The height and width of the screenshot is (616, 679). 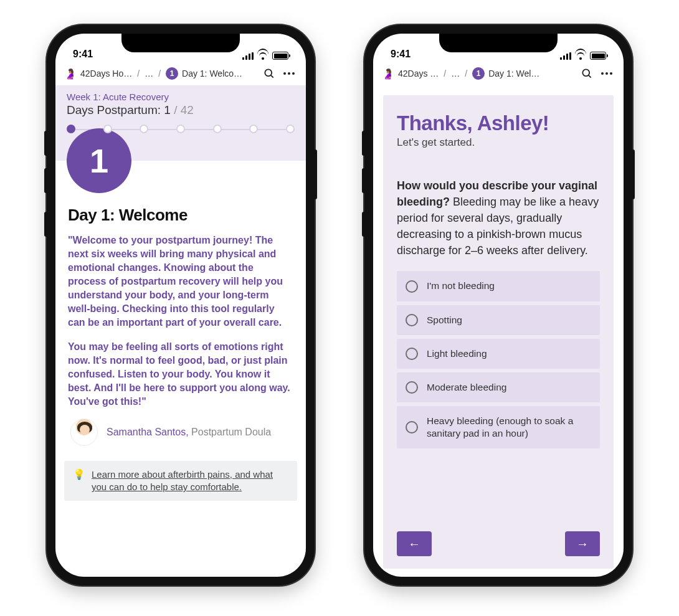 I want to click on breadcrumb-bar: 🤰🏽 42Days … / … / 1 Day 1: Wel…, so click(x=498, y=73).